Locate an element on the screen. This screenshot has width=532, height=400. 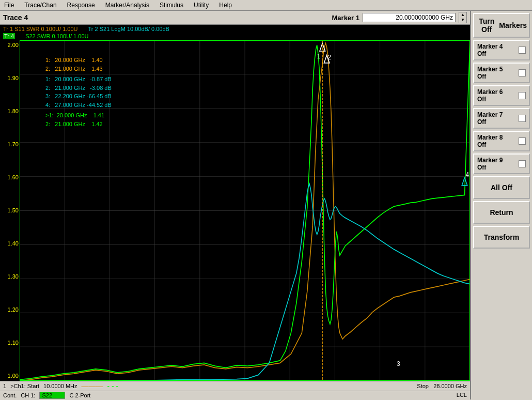
marker7-button: Marker 7Off is located at coordinates (502, 118).